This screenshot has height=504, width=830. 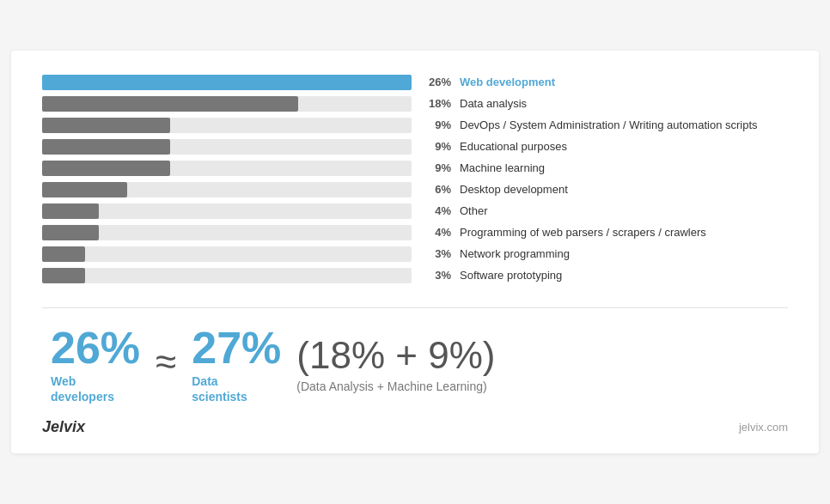 What do you see at coordinates (415, 276) in the screenshot?
I see `bar-row: 3%Software prototyping` at bounding box center [415, 276].